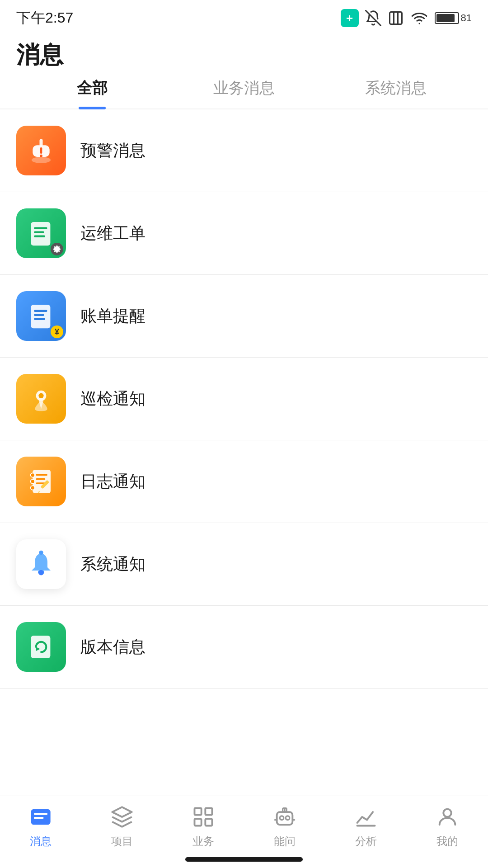 Image resolution: width=488 pixels, height=868 pixels. I want to click on battery-icon: 81, so click(453, 18).